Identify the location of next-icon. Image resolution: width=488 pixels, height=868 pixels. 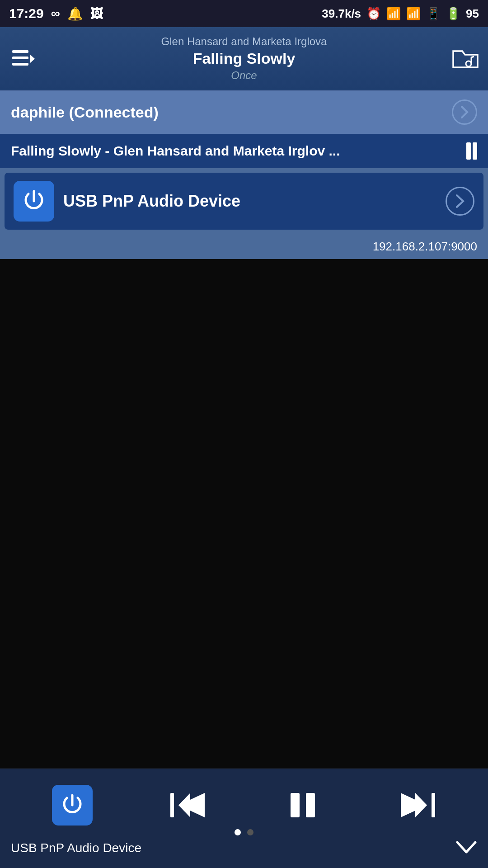
(416, 805).